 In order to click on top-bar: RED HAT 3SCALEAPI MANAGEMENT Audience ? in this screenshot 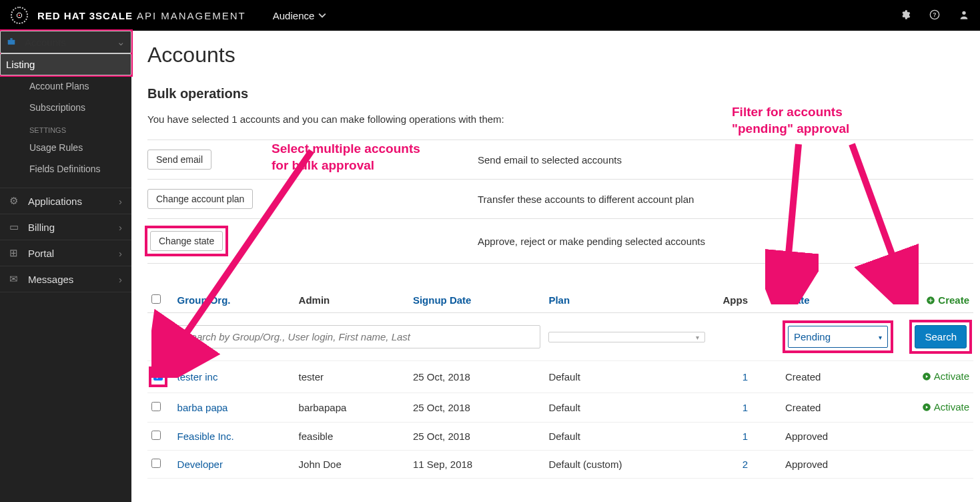, I will do `click(490, 15)`.